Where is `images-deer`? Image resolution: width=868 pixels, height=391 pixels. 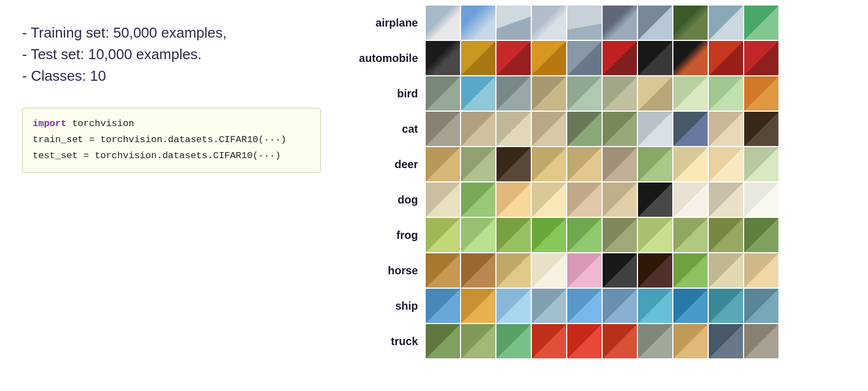
images-deer is located at coordinates (602, 164).